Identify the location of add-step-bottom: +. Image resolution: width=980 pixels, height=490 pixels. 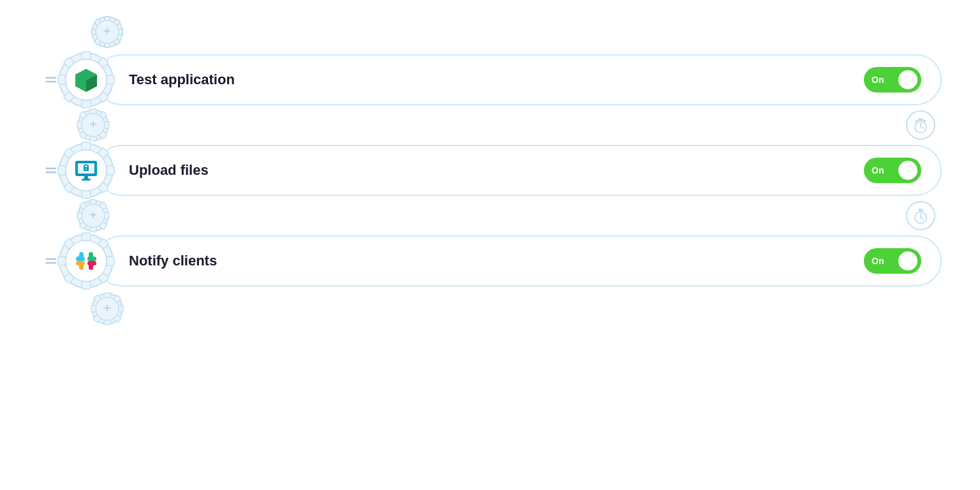
(107, 309).